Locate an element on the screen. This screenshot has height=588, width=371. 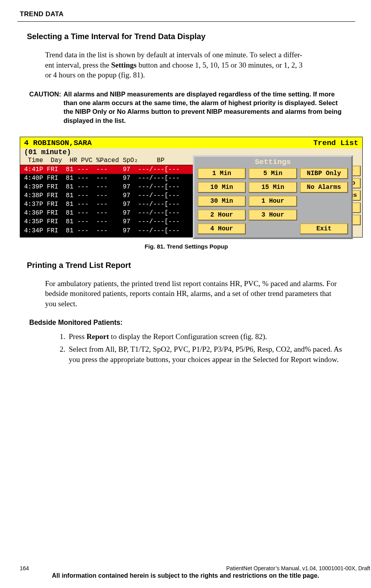
popup-5min-button: 5 Min is located at coordinates (273, 173).